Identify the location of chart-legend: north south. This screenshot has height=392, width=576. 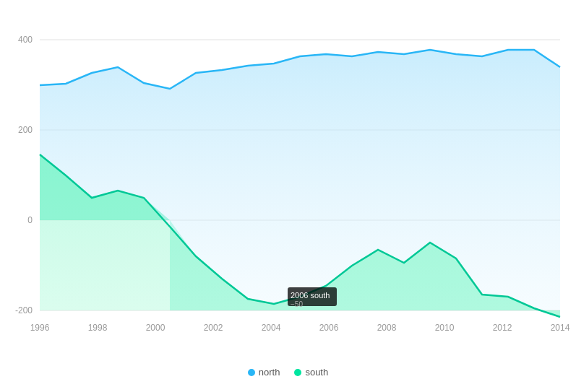
(288, 373).